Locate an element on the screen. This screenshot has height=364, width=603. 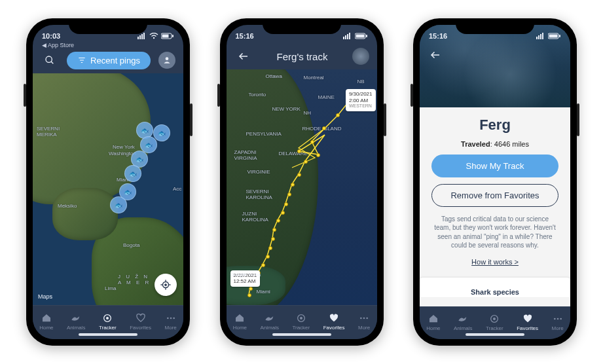
map-label: Acc is located at coordinates (177, 189).